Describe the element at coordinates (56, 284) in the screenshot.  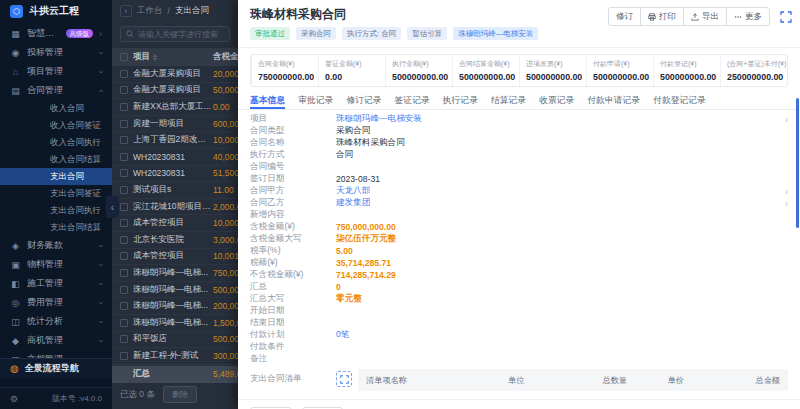
I see `sidebar-item: ◧ 施工管理 ›` at that location.